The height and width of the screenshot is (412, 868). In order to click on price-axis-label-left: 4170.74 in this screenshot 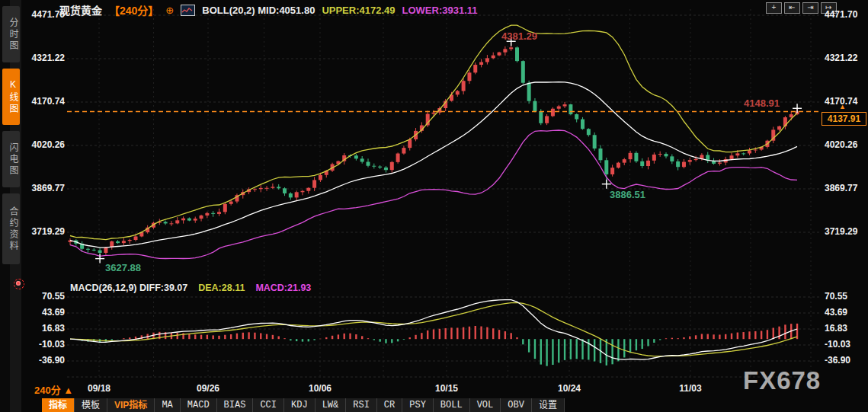, I will do `click(45, 101)`.